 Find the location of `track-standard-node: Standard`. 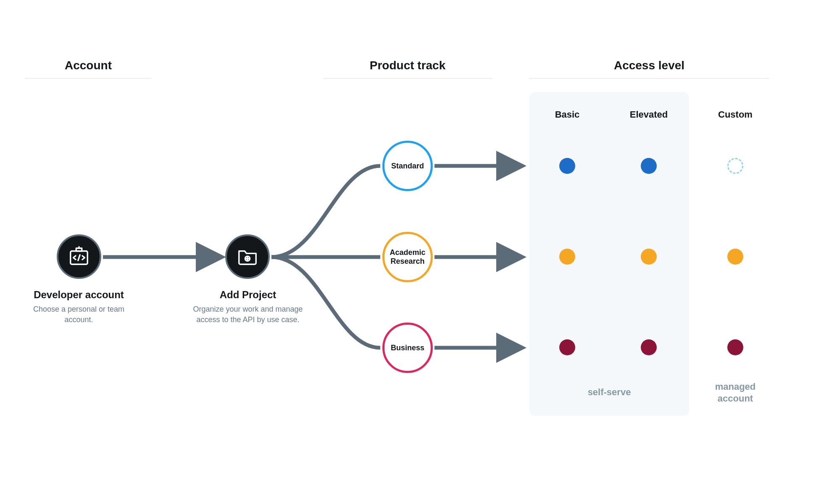

track-standard-node: Standard is located at coordinates (408, 166).